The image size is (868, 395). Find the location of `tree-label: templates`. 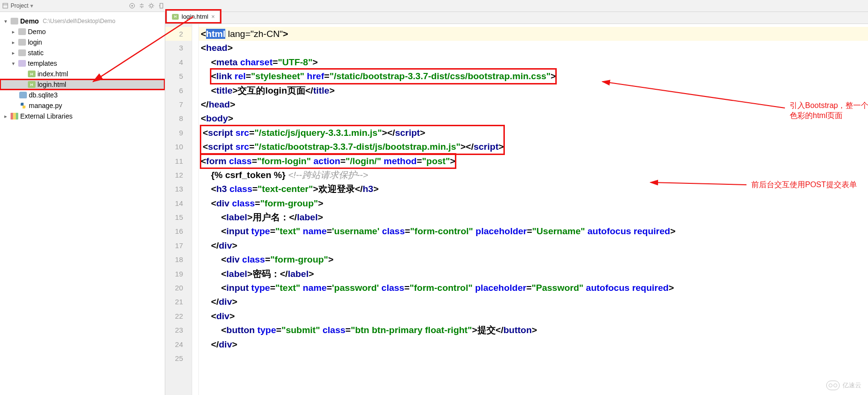

tree-label: templates is located at coordinates (42, 63).